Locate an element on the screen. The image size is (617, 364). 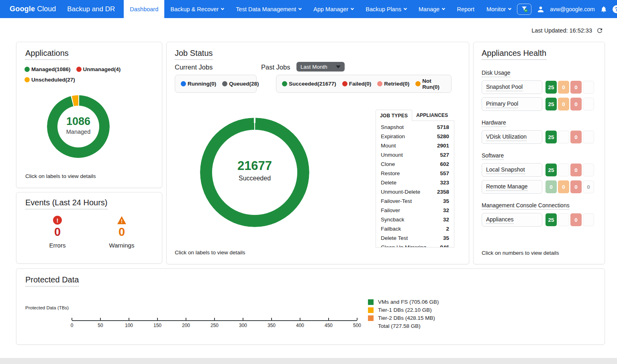
nav-item-report: Report is located at coordinates (466, 9).